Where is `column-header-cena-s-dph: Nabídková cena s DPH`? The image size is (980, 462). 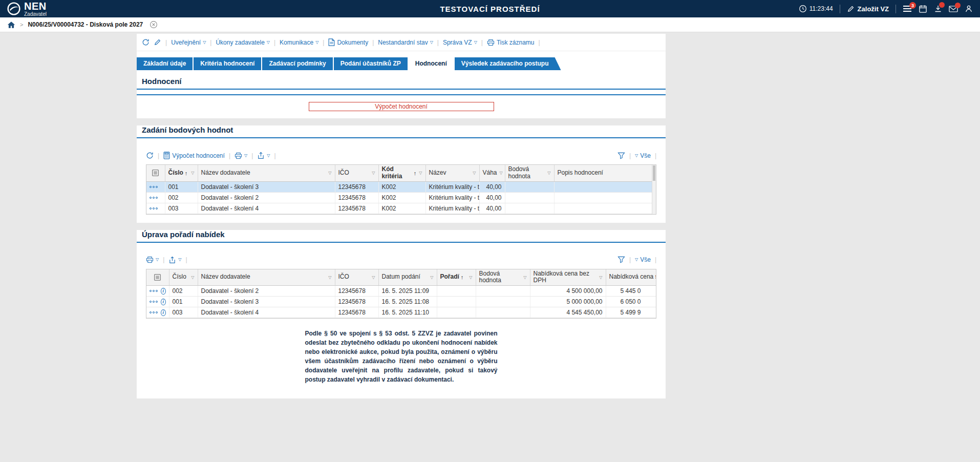
column-header-cena-s-dph: Nabídková cena s DPH is located at coordinates (631, 278).